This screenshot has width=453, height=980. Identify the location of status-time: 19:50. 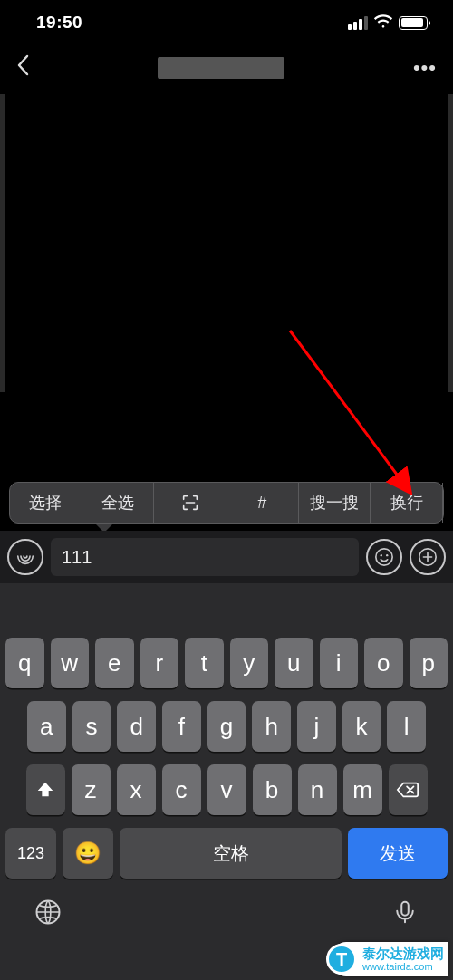
(60, 23).